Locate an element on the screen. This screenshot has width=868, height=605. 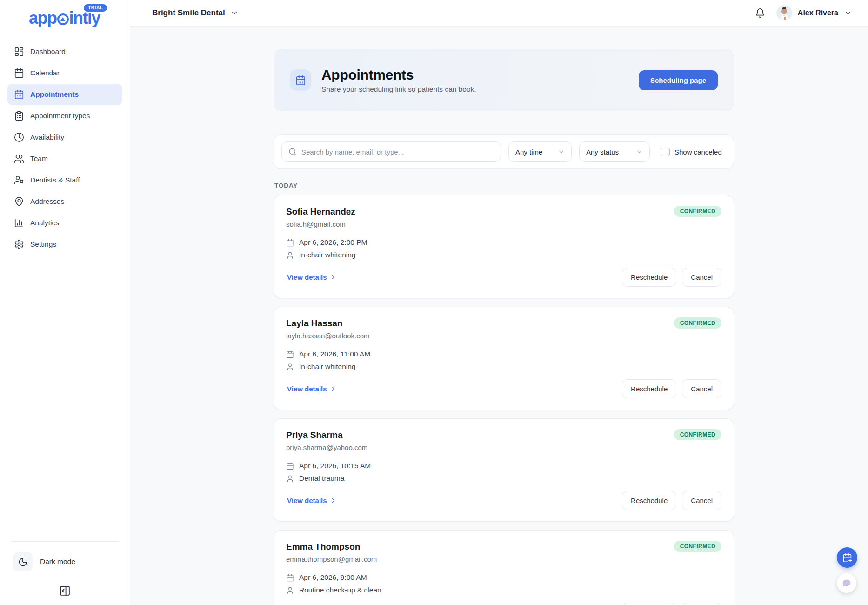
organization-name: Bright Smile Dental is located at coordinates (189, 13).